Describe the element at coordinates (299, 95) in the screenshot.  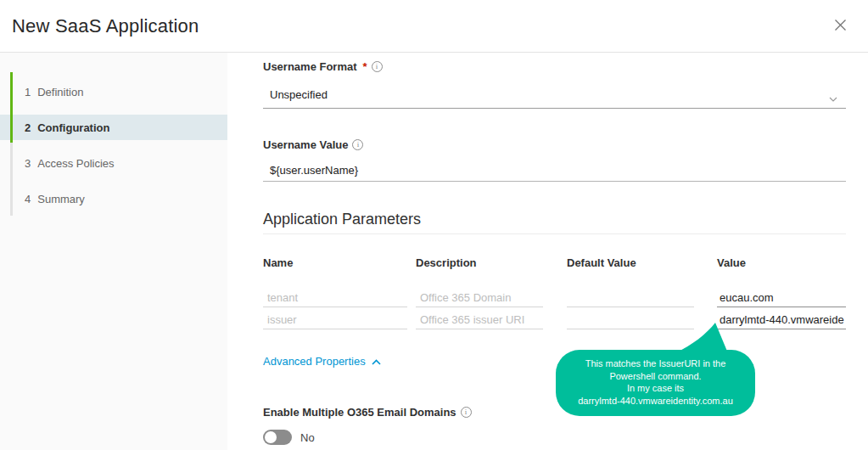
I see `username-format-value: Unspecified` at that location.